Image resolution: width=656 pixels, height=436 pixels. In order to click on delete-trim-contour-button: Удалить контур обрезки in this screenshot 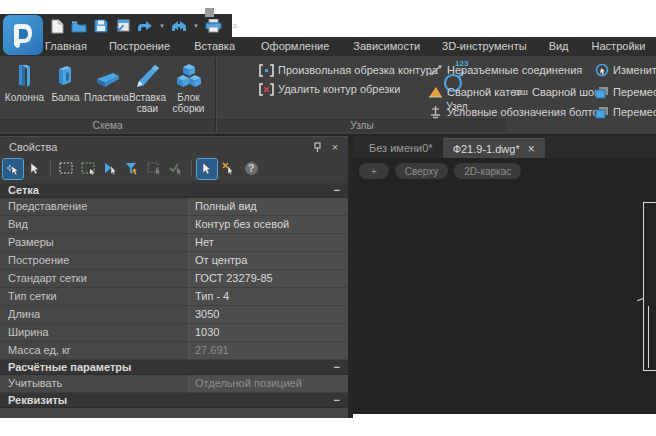, I will do `click(330, 89)`.